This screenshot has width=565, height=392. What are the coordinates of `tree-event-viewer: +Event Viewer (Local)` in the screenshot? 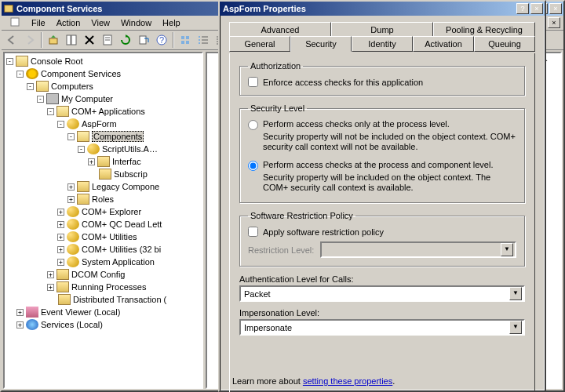 It's located at (104, 312).